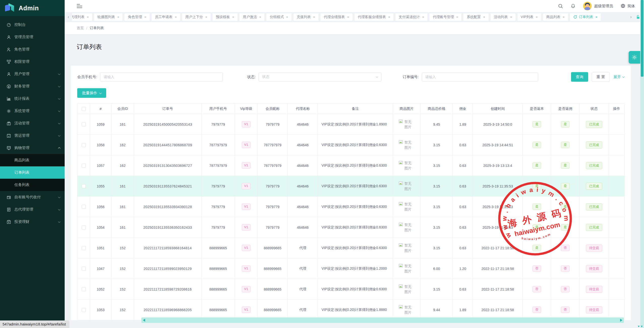 The image size is (644, 328). I want to click on tab-用户激活: 用户激活×, so click(252, 17).